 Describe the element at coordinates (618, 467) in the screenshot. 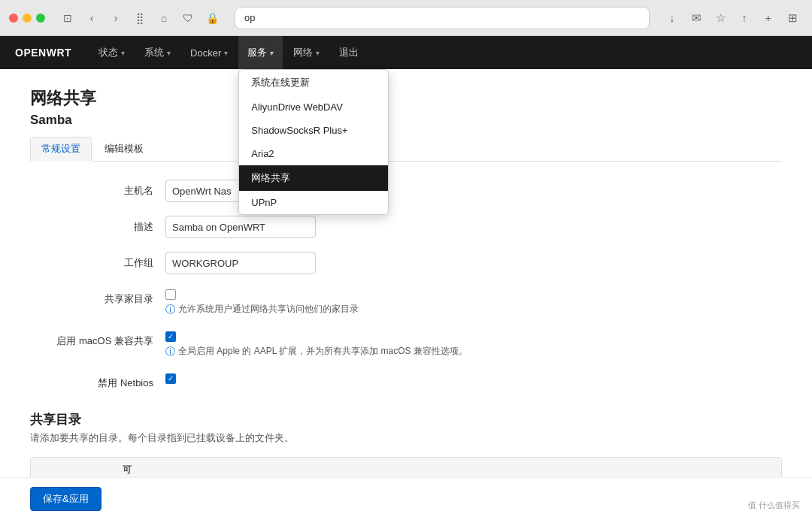

I see `col-apple-tm: Apple Time-machine 共享` at that location.